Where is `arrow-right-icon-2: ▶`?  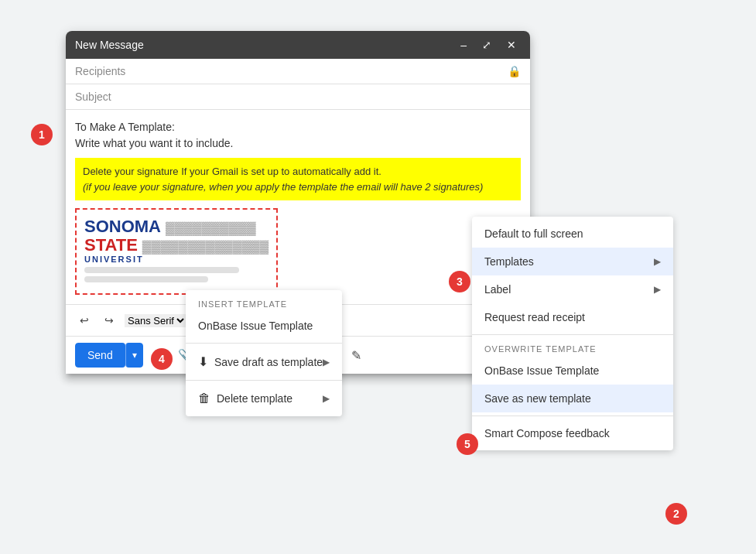
arrow-right-icon-2: ▶ is located at coordinates (327, 398).